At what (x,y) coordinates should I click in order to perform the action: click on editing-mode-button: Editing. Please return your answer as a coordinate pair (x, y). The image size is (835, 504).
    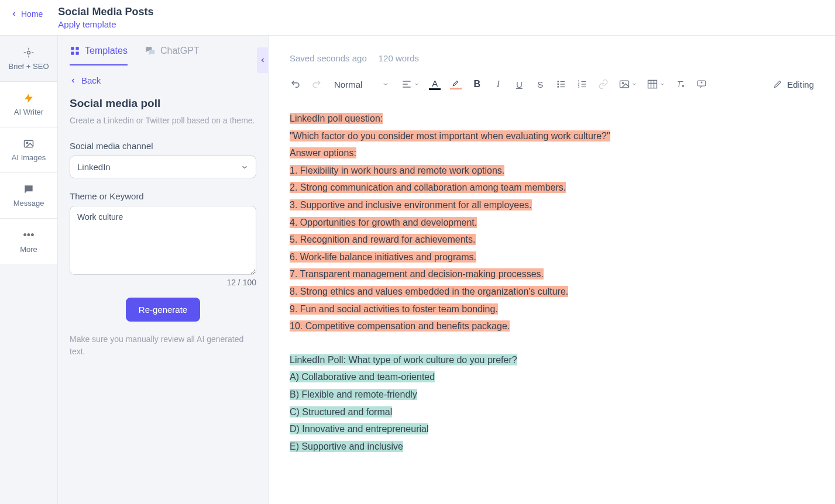
    Looking at the image, I should click on (793, 84).